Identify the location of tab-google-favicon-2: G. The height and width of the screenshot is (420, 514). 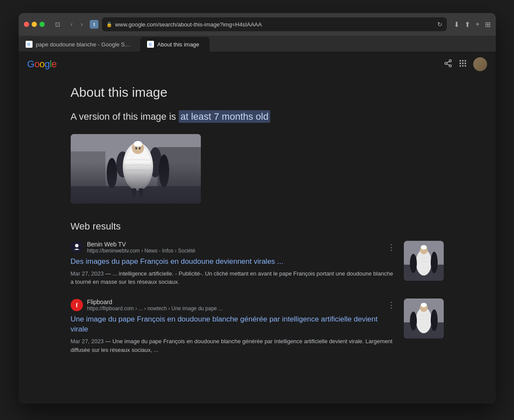
(151, 44).